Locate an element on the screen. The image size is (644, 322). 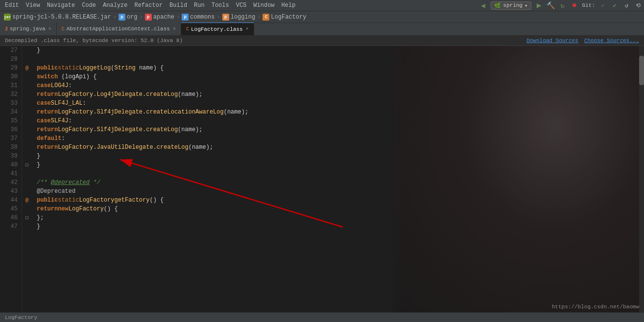
class-file-icon-2: C is located at coordinates (188, 29).